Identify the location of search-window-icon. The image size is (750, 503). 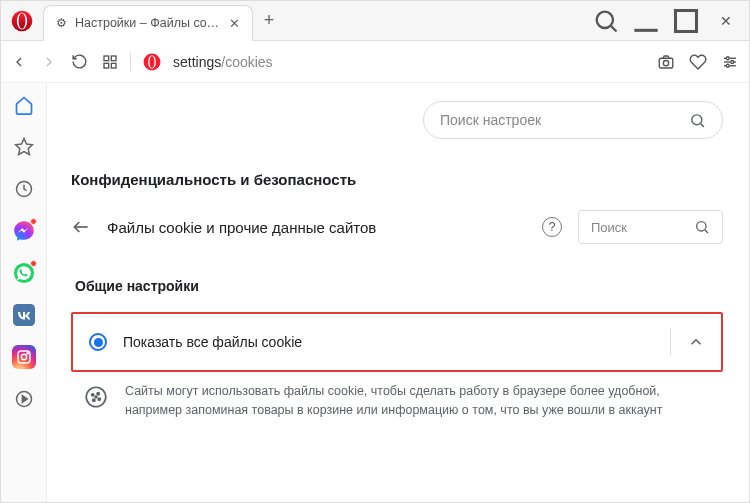
(606, 21).